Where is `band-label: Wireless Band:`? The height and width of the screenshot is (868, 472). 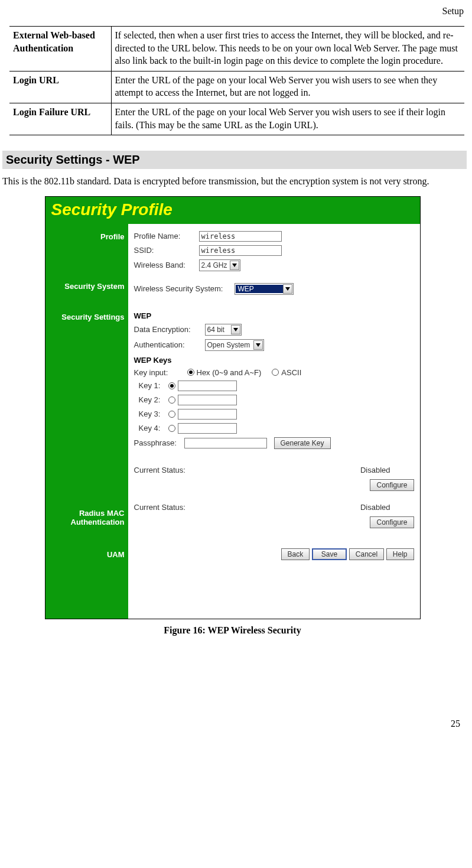
band-label: Wireless Band: is located at coordinates (167, 265).